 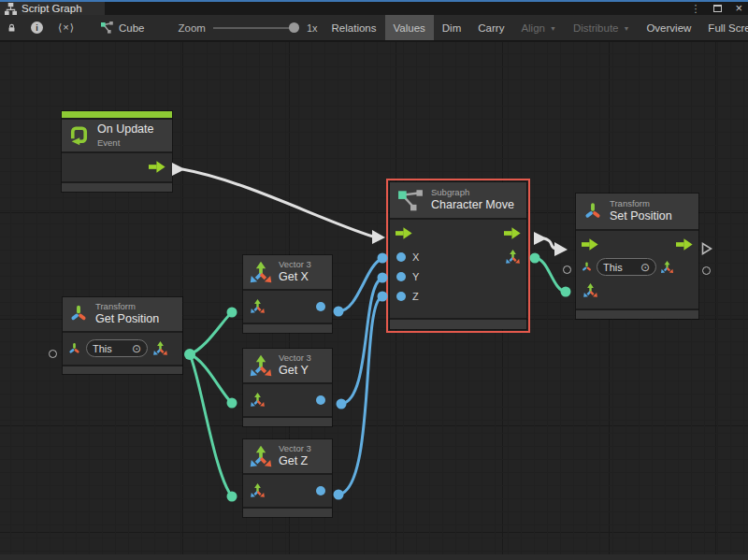 What do you see at coordinates (739, 7) in the screenshot?
I see `close-icon: ×` at bounding box center [739, 7].